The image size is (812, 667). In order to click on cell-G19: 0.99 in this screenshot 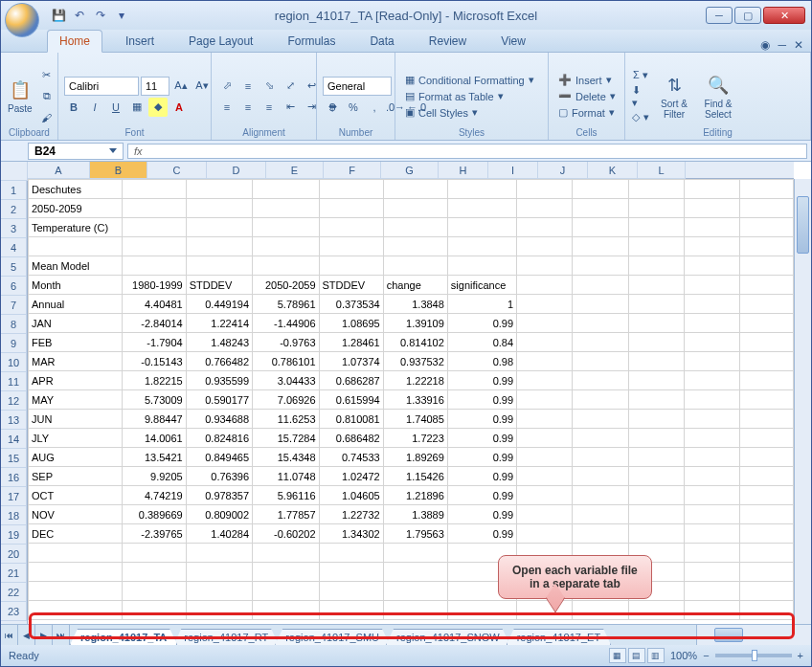, I will do `click(482, 534)`.